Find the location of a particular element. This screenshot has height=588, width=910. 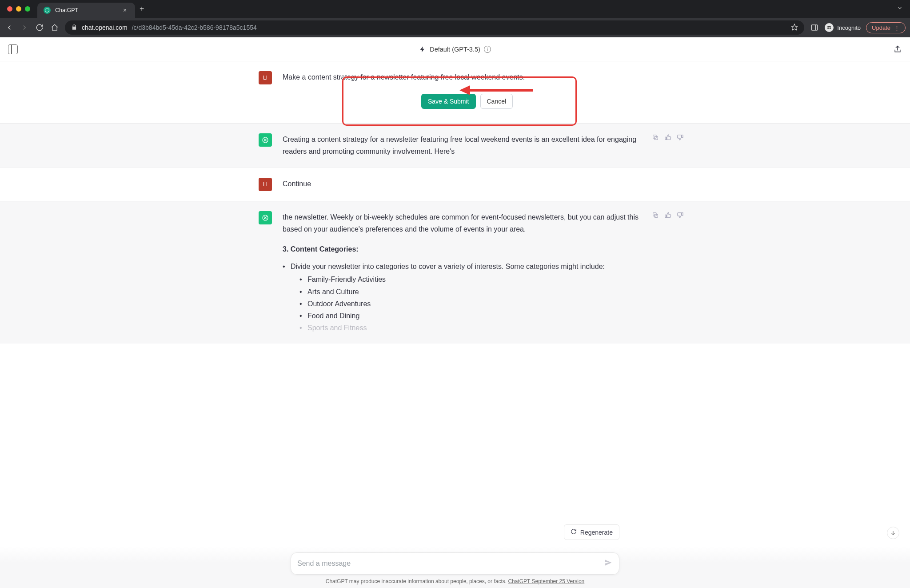

regenerate-button: Regenerate is located at coordinates (592, 532).